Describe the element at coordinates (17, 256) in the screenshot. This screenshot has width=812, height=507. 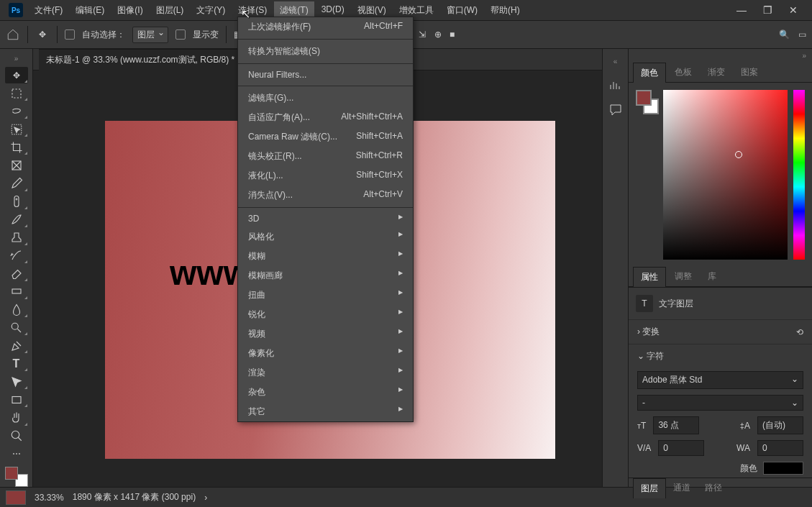
I see `history-brush-tool` at that location.